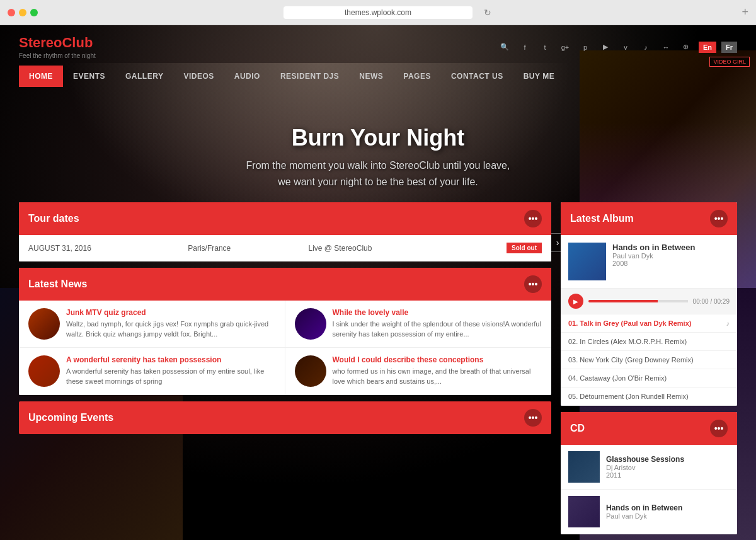 This screenshot has height=540, width=756. What do you see at coordinates (57, 47) in the screenshot?
I see `logo-area: StereoClub Feel the rhythm of the night` at bounding box center [57, 47].